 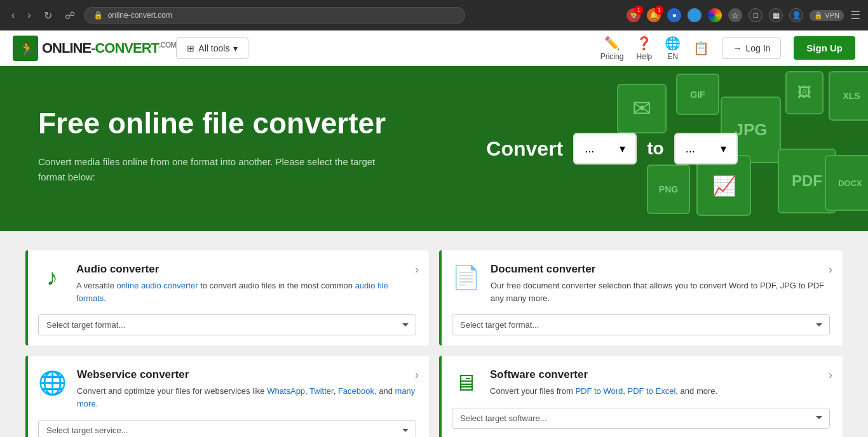 What do you see at coordinates (216, 123) in the screenshot?
I see `hero-title: Free online file converter` at bounding box center [216, 123].